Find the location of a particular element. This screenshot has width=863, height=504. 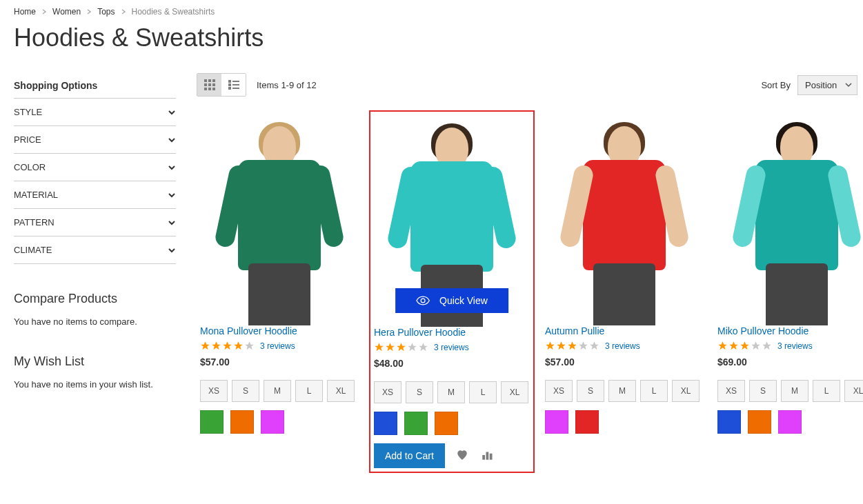

filter-list: STYLEPRICECOLORMATERIALPATTERNCLIMATE is located at coordinates (95, 181).